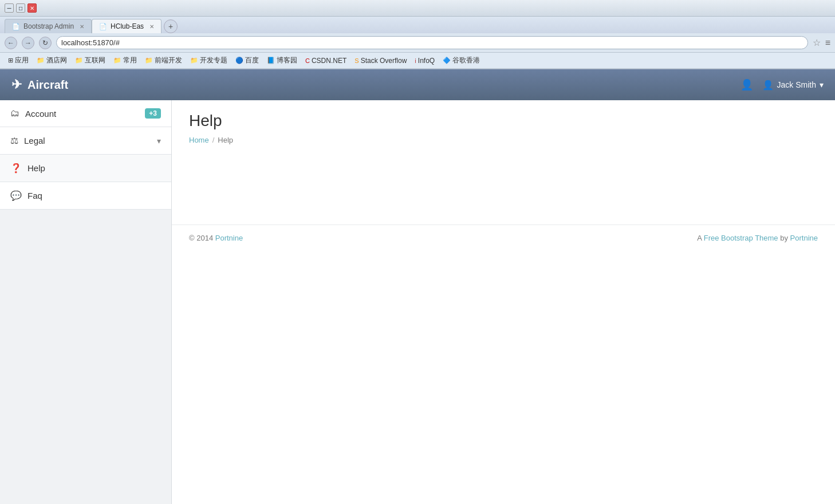  What do you see at coordinates (86, 113) in the screenshot?
I see `sidebar-item-account: 🗂 Account +3` at bounding box center [86, 113].